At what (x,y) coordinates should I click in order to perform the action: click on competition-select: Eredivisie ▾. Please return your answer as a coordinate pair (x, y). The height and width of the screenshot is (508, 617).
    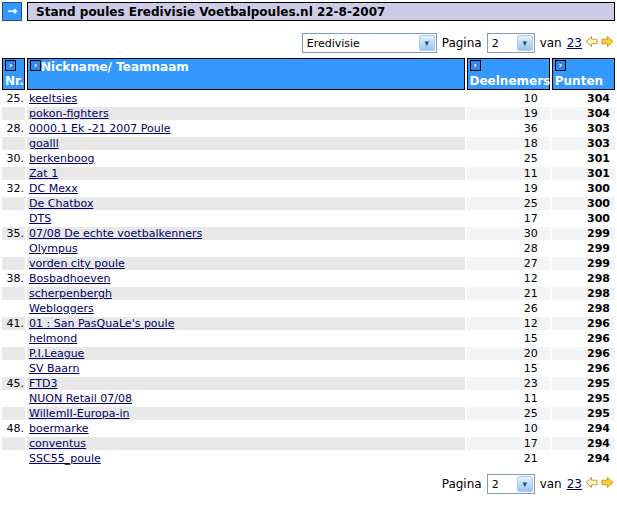
    Looking at the image, I should click on (370, 43).